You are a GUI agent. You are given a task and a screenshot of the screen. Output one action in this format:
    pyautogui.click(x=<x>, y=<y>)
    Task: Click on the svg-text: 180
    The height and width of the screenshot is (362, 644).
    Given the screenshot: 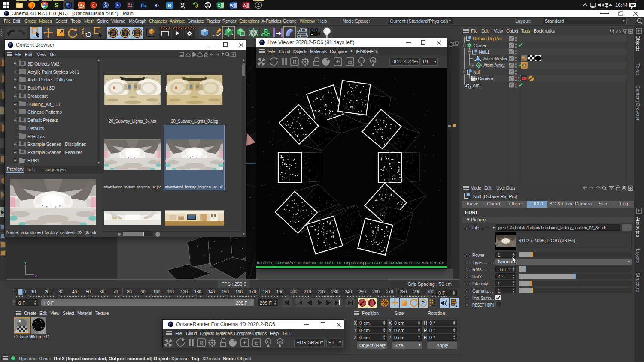 What is the action you would take?
    pyautogui.click(x=266, y=292)
    